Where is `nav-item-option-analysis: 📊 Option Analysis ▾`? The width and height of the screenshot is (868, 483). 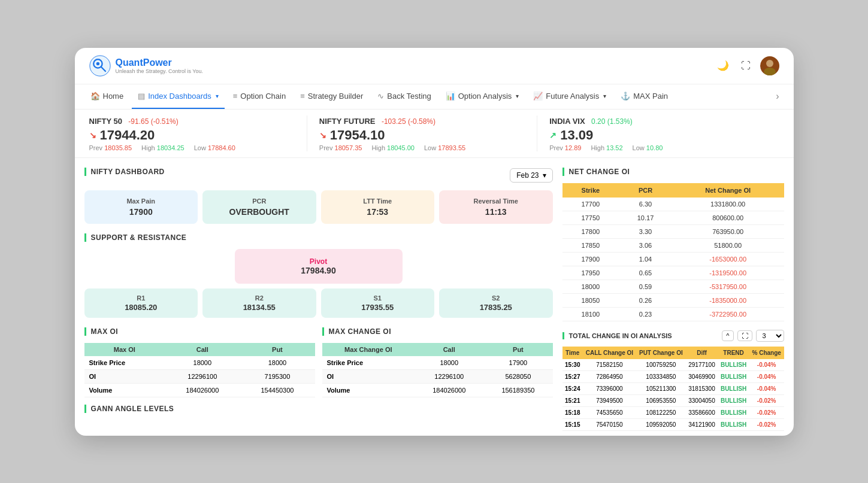
nav-item-option-analysis: 📊 Option Analysis ▾ is located at coordinates (483, 97).